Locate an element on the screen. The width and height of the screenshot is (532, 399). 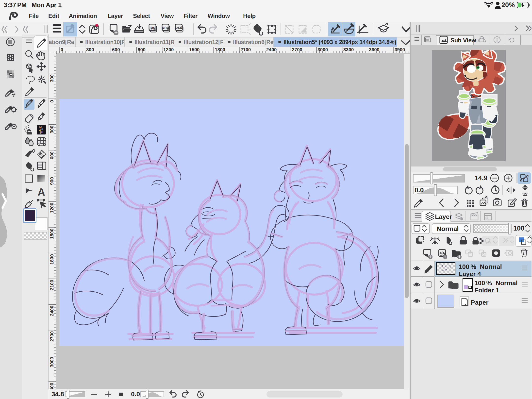
svg-text: 3900 is located at coordinates (400, 50).